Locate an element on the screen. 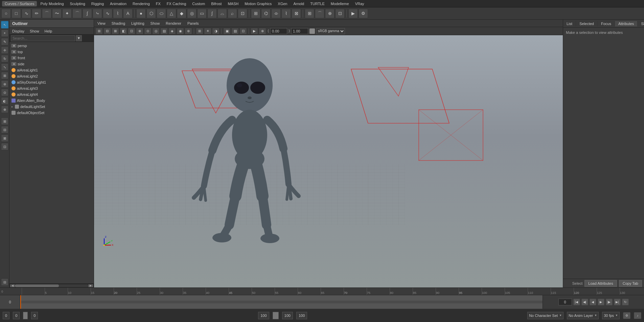 This screenshot has height=322, width=644. tool-bezier: ∫ is located at coordinates (87, 14).